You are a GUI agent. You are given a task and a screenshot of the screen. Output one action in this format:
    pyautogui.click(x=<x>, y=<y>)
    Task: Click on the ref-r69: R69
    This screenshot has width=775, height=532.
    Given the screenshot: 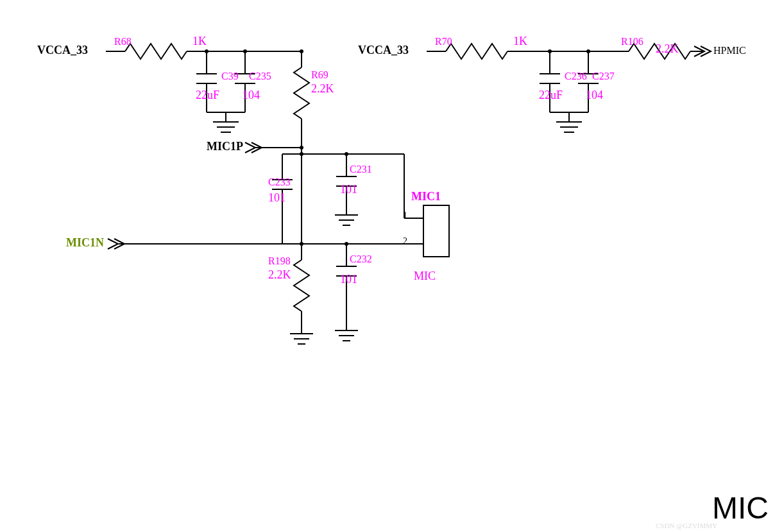 What is the action you would take?
    pyautogui.click(x=319, y=75)
    